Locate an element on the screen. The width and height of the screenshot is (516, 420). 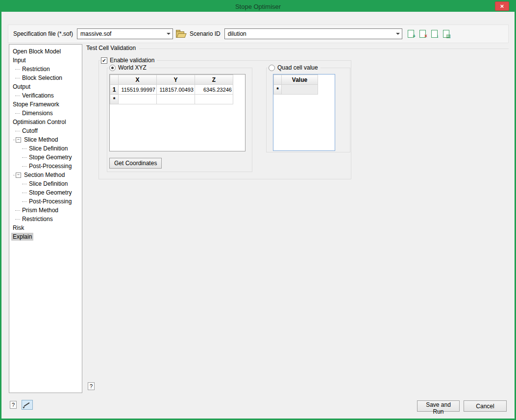
tree-item-section-method: −Section Method is located at coordinates (46, 175).